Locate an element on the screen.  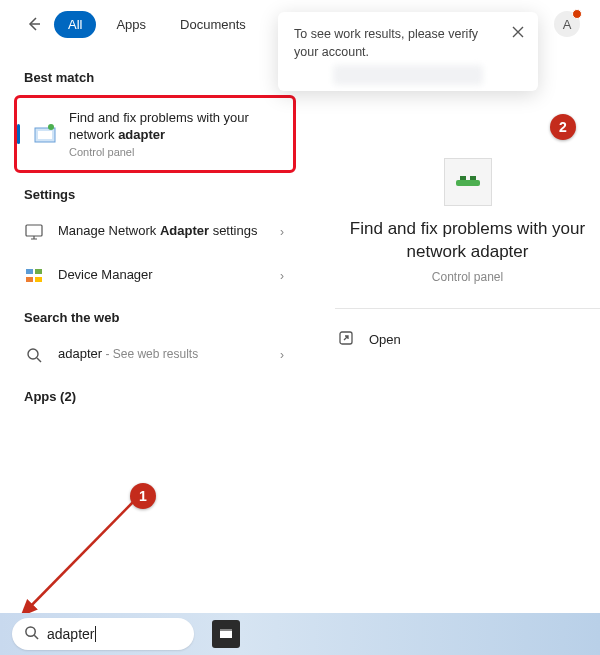
verify-account-notification: To see work results, please verify your … is located at coordinates (408, 52).